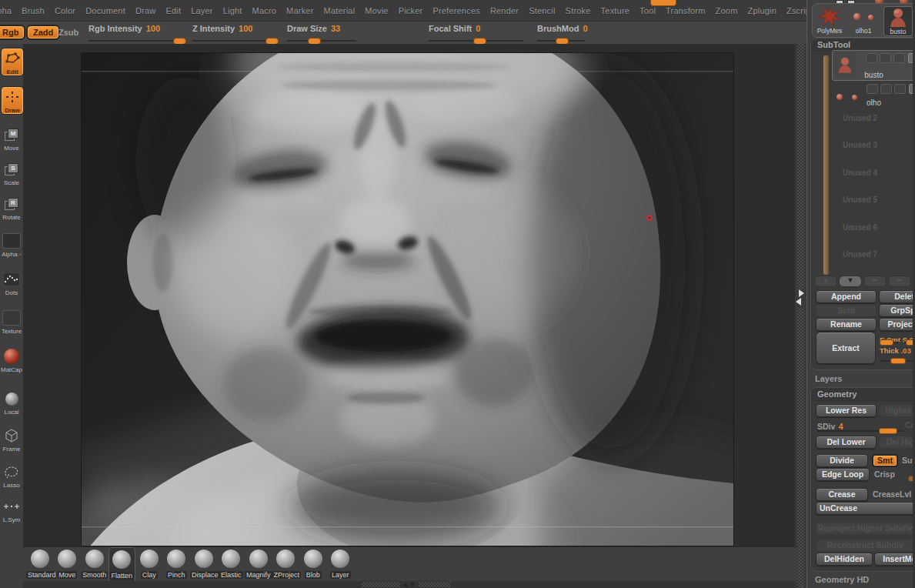 This screenshot has width=915, height=588. What do you see at coordinates (897, 325) in the screenshot?
I see `projectall-button: ProjectAll` at bounding box center [897, 325].